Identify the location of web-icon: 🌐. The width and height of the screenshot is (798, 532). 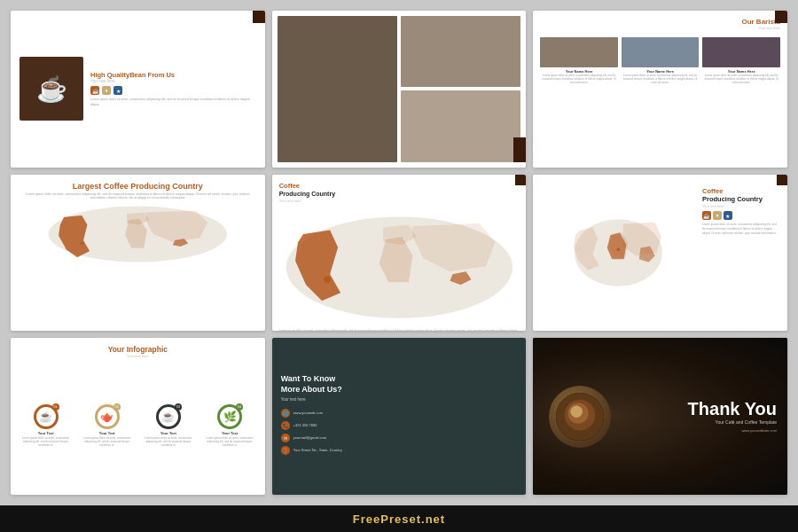
(286, 413).